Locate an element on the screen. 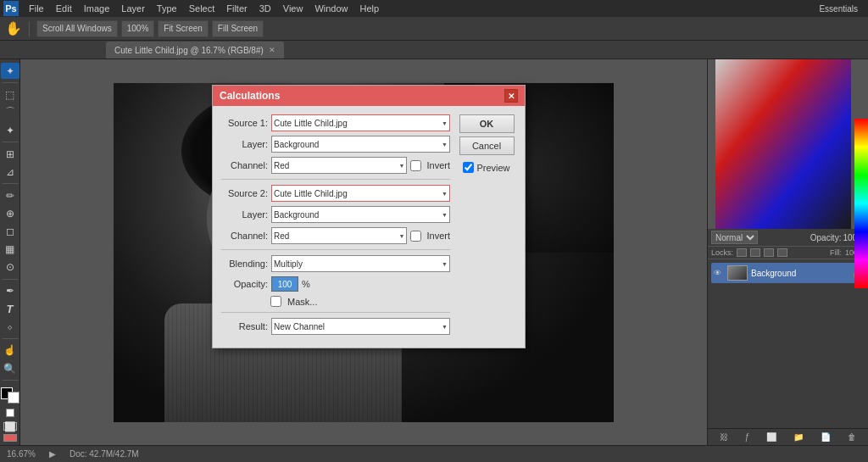 The height and width of the screenshot is (462, 868). menu-image: Image is located at coordinates (97, 8).